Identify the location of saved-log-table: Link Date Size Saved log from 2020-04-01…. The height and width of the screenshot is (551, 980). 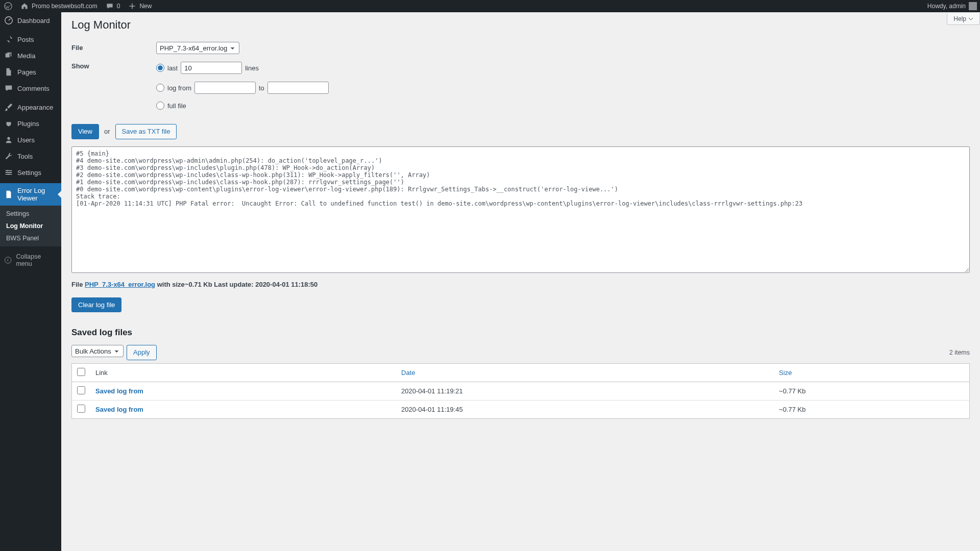
(521, 391).